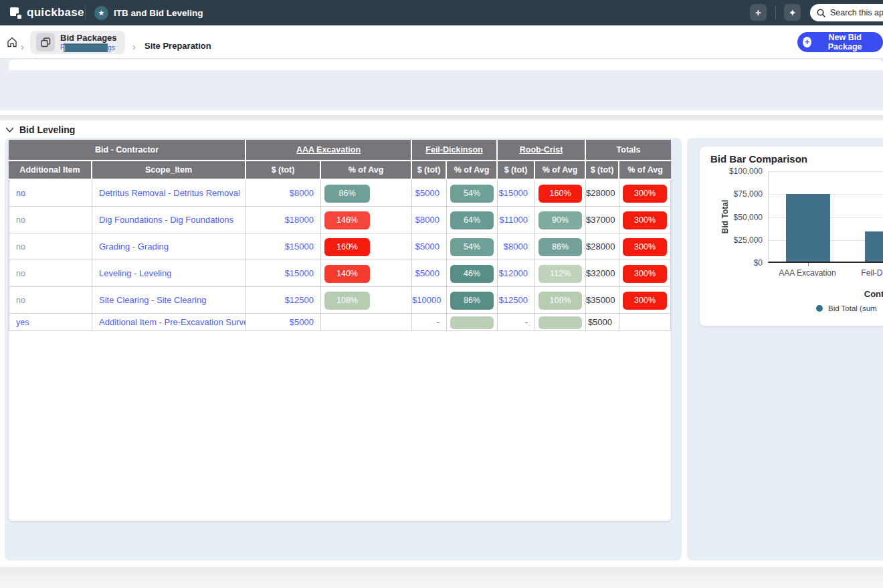 The width and height of the screenshot is (883, 588). I want to click on search-placeholder: Search this app, so click(856, 13).